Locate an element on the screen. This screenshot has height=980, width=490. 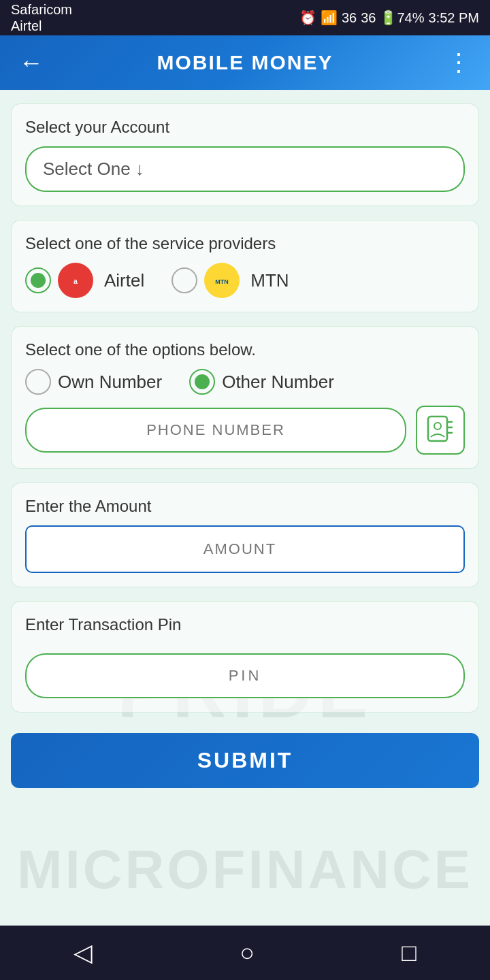
contacts-button is located at coordinates (440, 430).